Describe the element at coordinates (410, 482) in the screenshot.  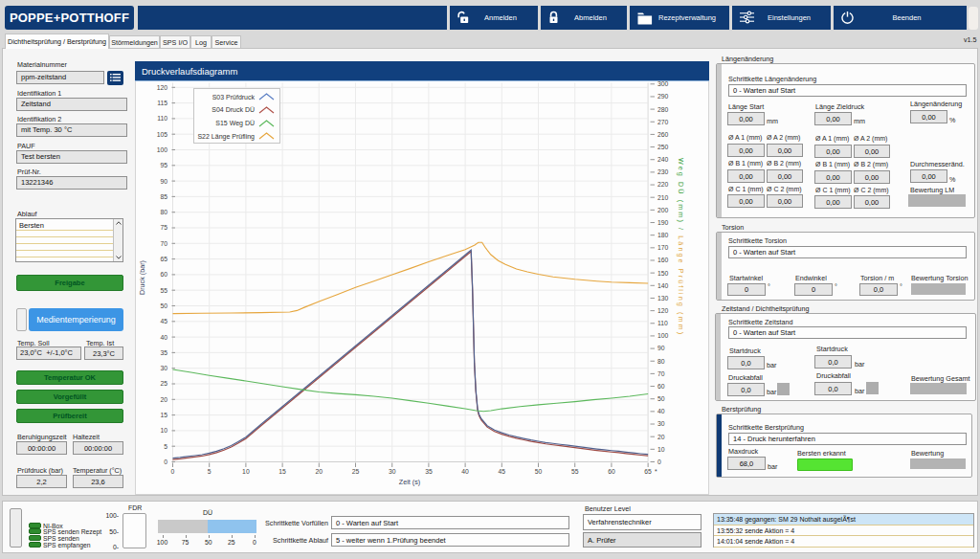
I see `svg-text: Zeit (s)` at that location.